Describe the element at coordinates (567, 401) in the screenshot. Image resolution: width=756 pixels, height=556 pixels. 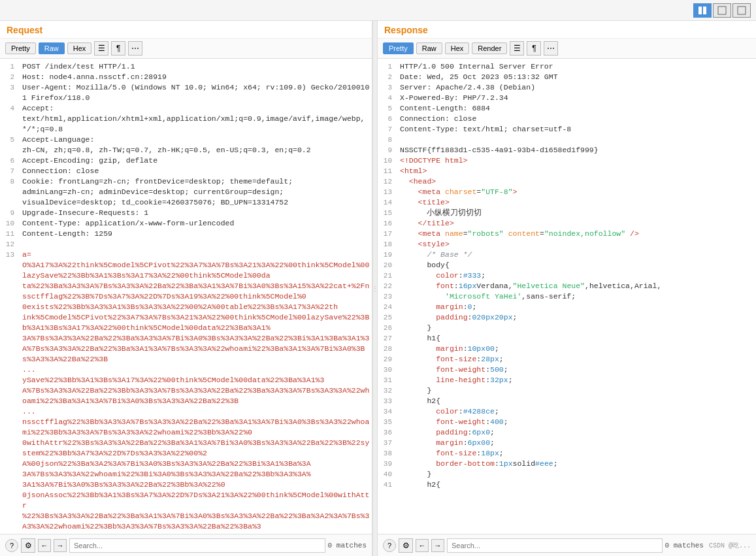
I see `res-line-33: 33 h2{` at that location.